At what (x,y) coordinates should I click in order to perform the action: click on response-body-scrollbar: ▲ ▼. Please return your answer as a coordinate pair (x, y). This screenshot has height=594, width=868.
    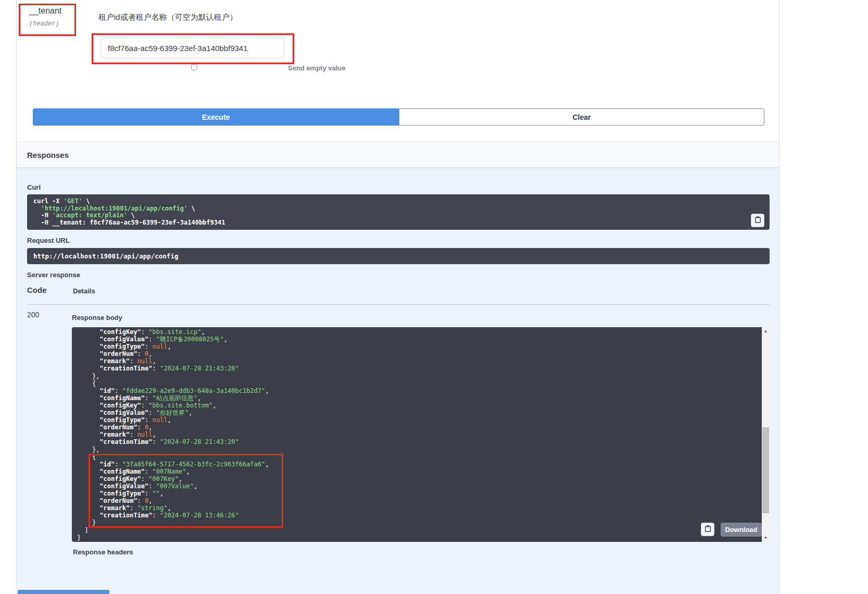
    Looking at the image, I should click on (765, 435).